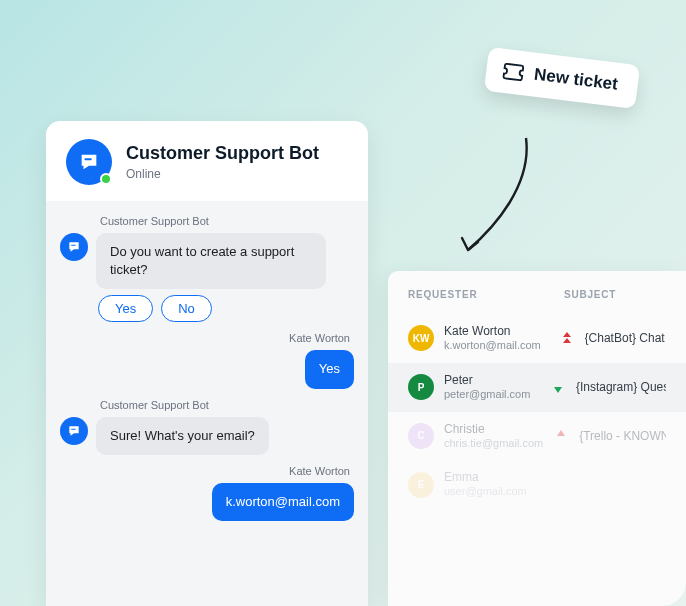 The image size is (686, 606). I want to click on requester-avatar: P, so click(421, 387).